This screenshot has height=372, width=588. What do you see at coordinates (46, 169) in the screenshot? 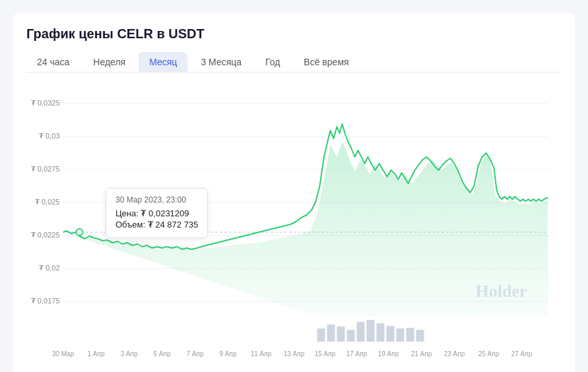
I see `svg-text: ₮ 0,0275` at bounding box center [46, 169].